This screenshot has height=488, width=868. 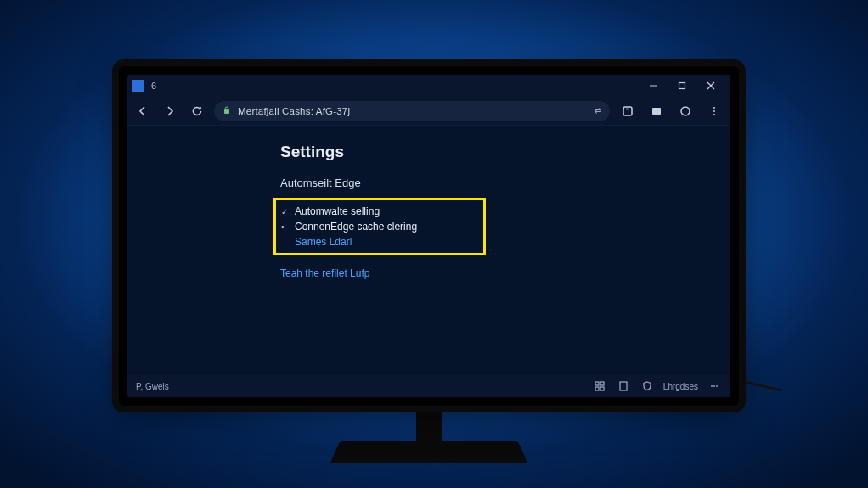 What do you see at coordinates (505, 273) in the screenshot?
I see `reset-link: Teah the refilet Lufp` at bounding box center [505, 273].